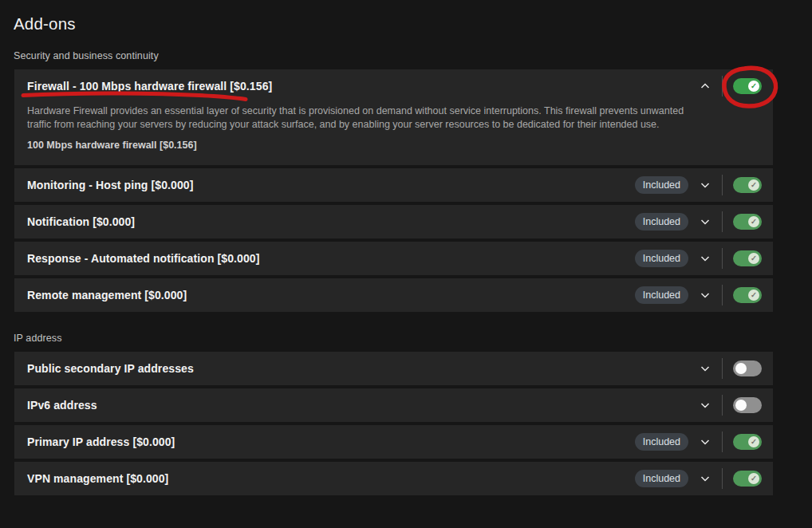 This screenshot has width=812, height=528. Describe the element at coordinates (747, 258) in the screenshot. I see `response-toggle: ✓` at that location.